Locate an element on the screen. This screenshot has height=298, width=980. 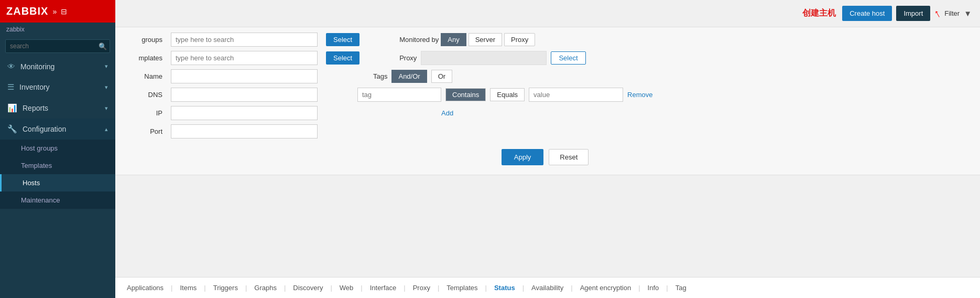
create-host-chinese-label: 创建主机 is located at coordinates (819, 14).